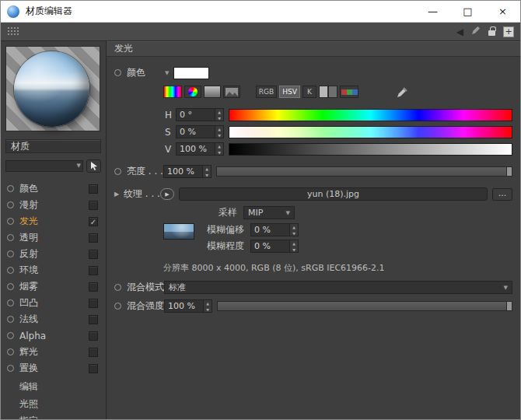  What do you see at coordinates (53, 336) in the screenshot?
I see `channel-item-alpha: Alpha` at bounding box center [53, 336].